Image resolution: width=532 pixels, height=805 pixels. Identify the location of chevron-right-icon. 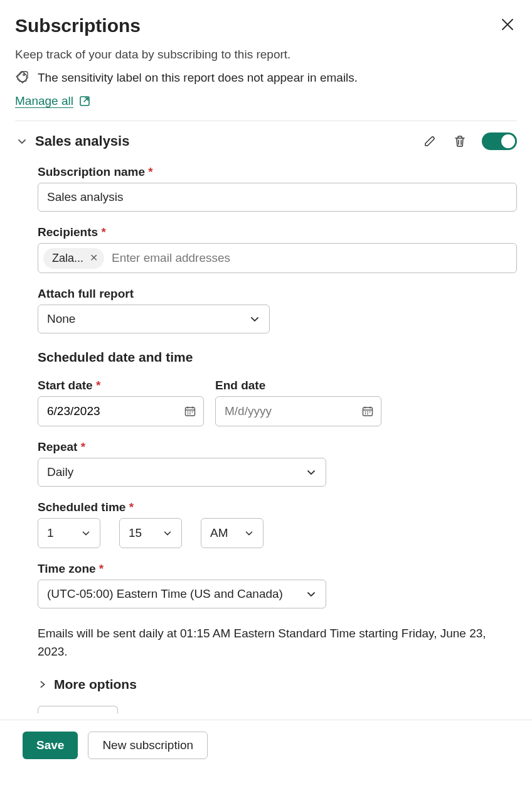
(43, 684).